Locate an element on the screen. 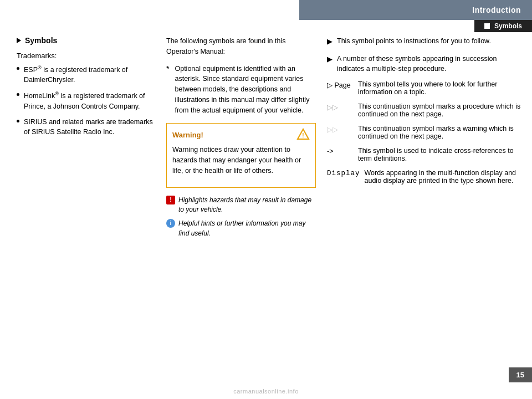 The image size is (532, 399). hazard-row: ! Highlights hazards that may result in … is located at coordinates (241, 205).